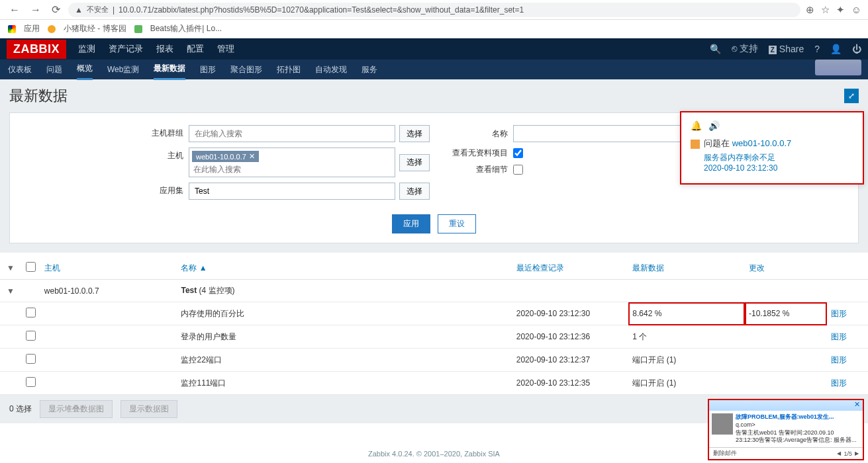  I want to click on item-name: 登录的用户数量, so click(344, 337).